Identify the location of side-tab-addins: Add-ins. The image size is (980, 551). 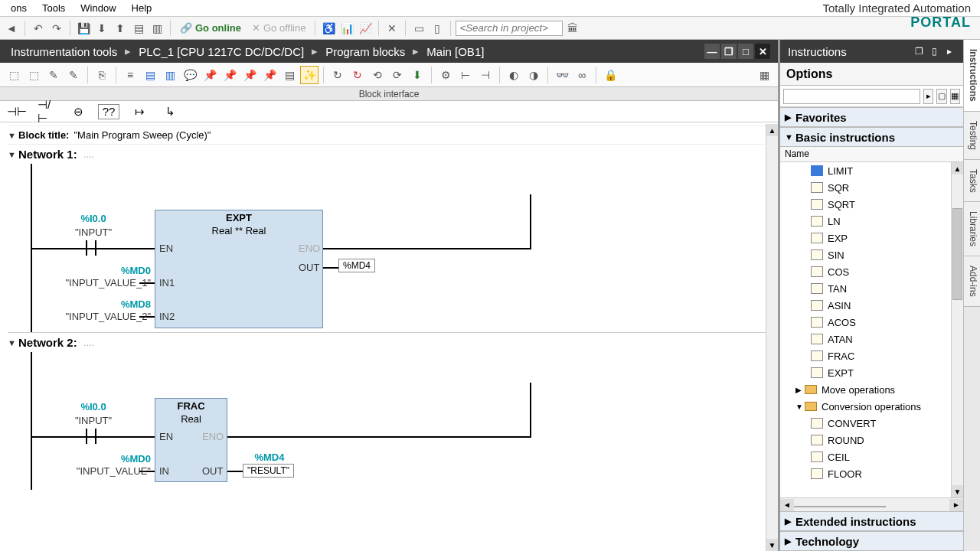
(972, 282).